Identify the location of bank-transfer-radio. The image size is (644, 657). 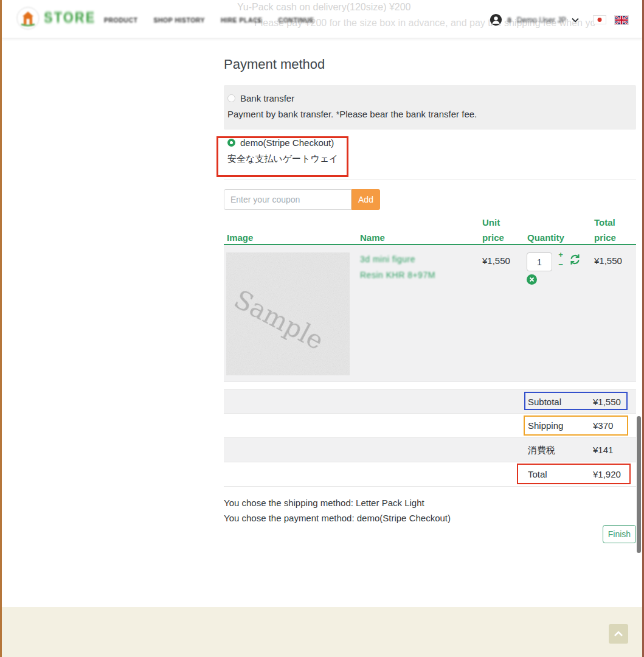
(231, 99).